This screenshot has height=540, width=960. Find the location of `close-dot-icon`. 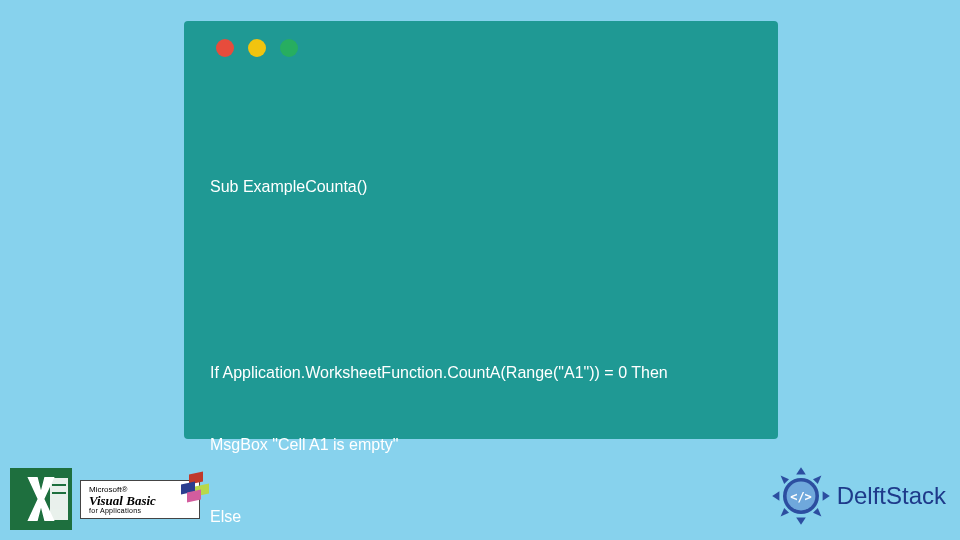

close-dot-icon is located at coordinates (225, 48).